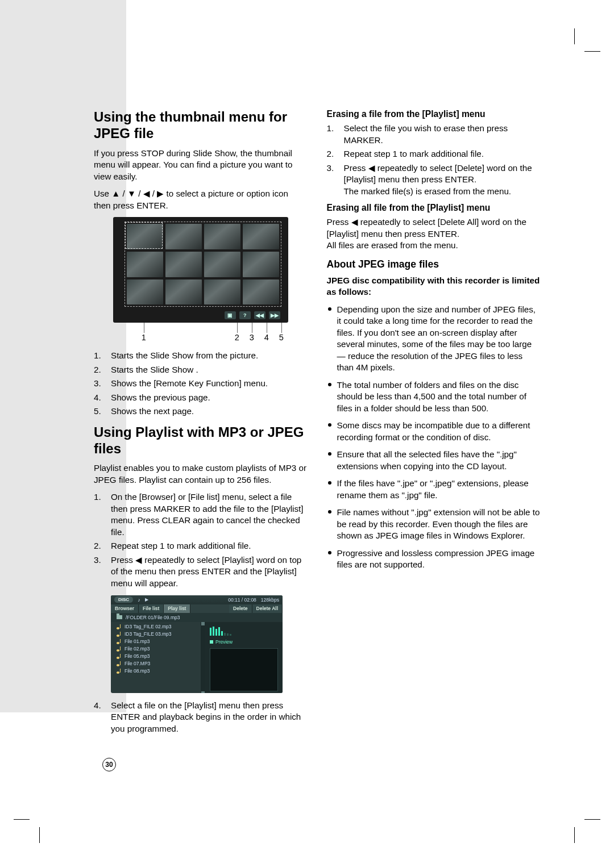  I want to click on callout-num: 1, so click(144, 337).